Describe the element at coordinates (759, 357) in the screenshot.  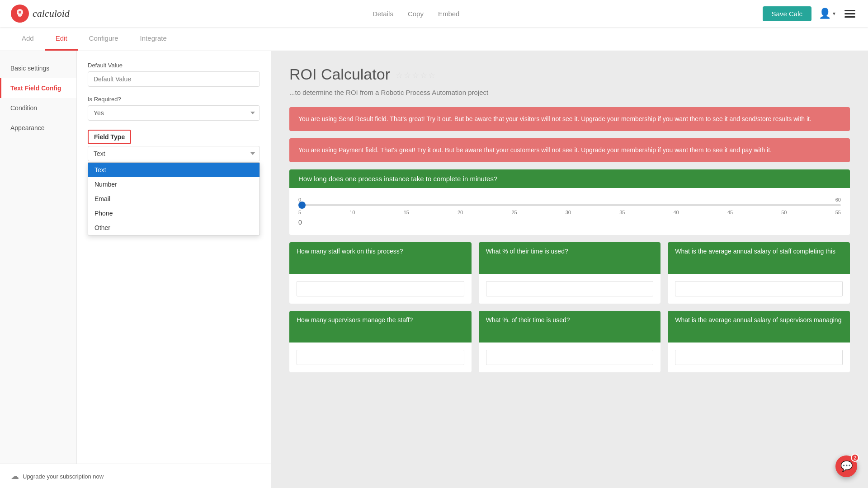
I see `card-supervisor-salary-body` at that location.